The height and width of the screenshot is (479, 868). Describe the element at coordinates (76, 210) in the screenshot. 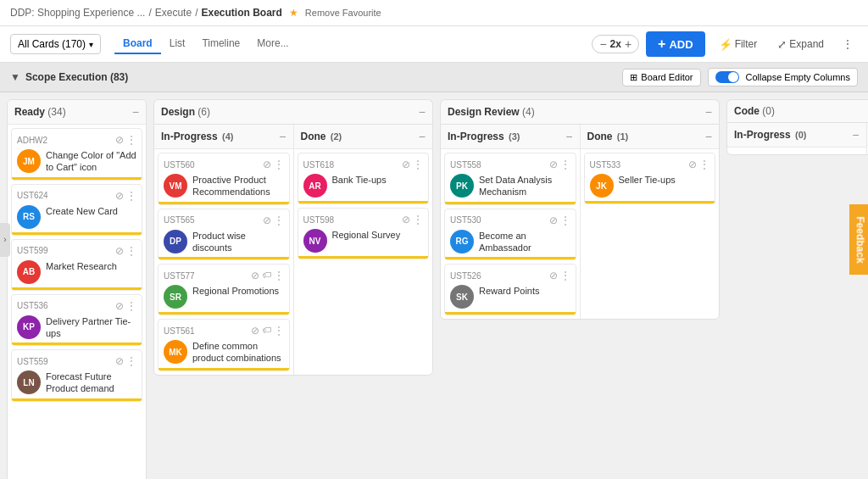

I see `card-ust624: UST624 ⊘ ⋮ RS Create New Card` at that location.